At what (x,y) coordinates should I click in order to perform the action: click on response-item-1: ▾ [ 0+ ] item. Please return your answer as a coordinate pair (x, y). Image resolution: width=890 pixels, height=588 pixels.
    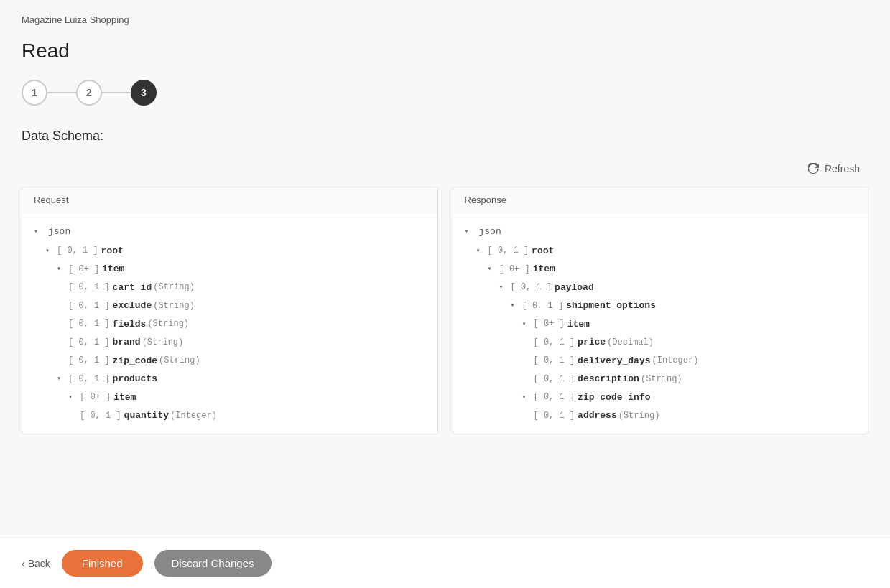
    Looking at the image, I should click on (661, 269).